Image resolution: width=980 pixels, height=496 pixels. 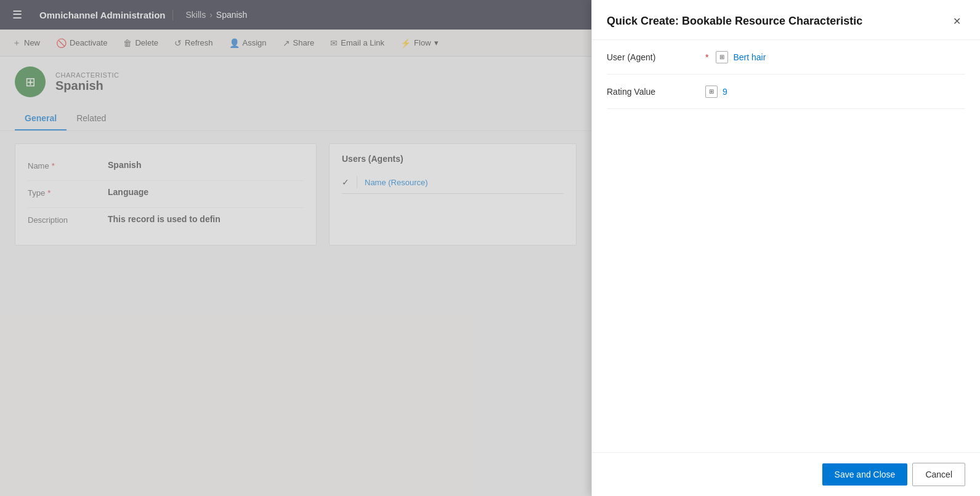 I want to click on cancel-button: Cancel, so click(x=939, y=474).